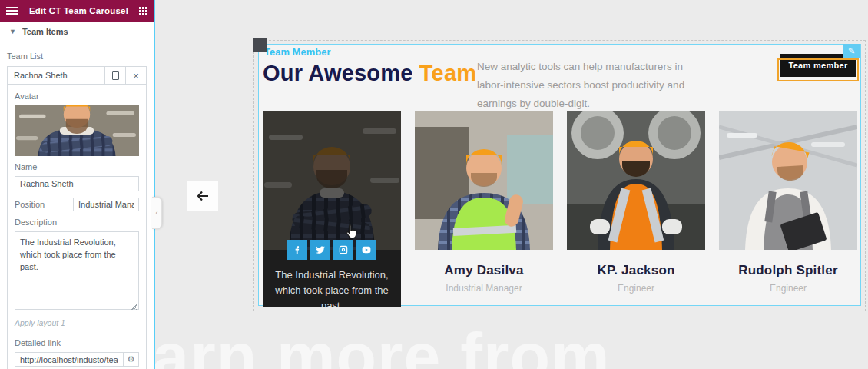 The width and height of the screenshot is (868, 369). Describe the element at coordinates (69, 360) in the screenshot. I see `detailed-link-field` at that location.